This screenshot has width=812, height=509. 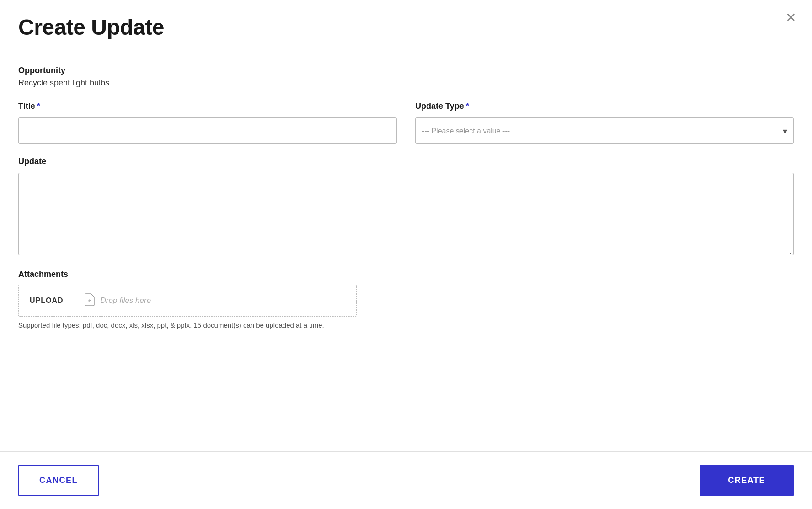 What do you see at coordinates (604, 131) in the screenshot?
I see `update-type-select: --- Please select a value ---` at bounding box center [604, 131].